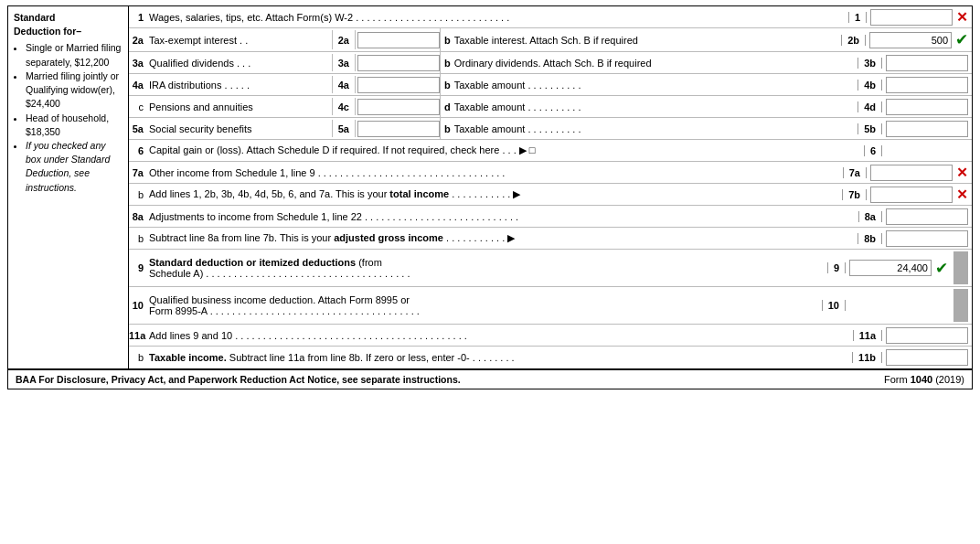 This screenshot has height=544, width=980. Describe the element at coordinates (399, 129) in the screenshot. I see `line-5a-input` at that location.